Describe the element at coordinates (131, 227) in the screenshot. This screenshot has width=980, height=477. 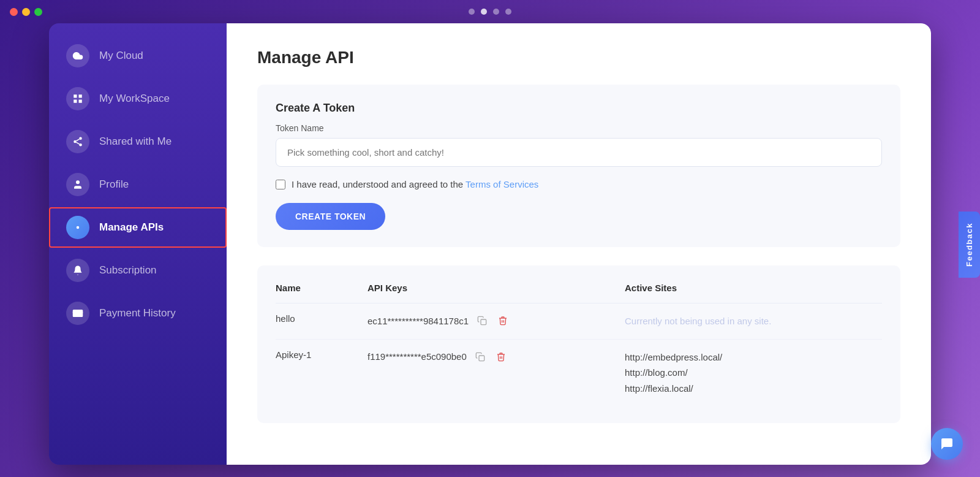
I see `sidebar-label-manage-apis: Manage APIs` at that location.